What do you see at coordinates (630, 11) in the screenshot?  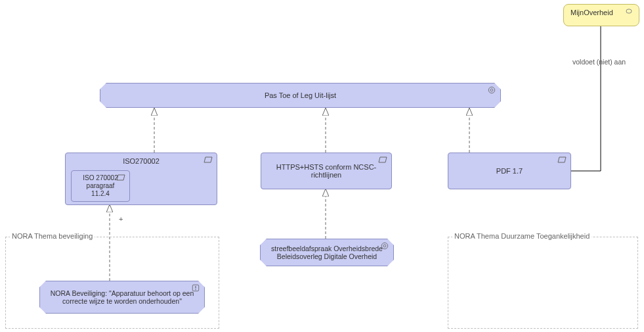 I see `actor-icon` at bounding box center [630, 11].